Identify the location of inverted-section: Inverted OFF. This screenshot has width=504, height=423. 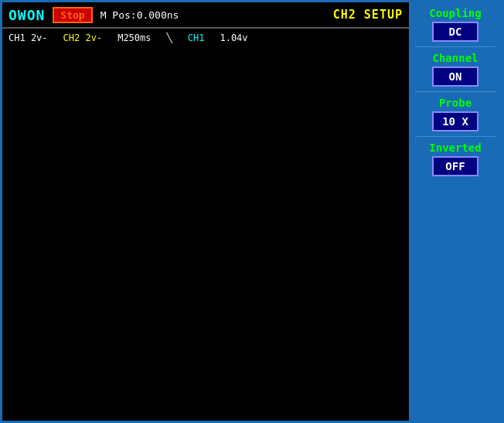
(455, 159).